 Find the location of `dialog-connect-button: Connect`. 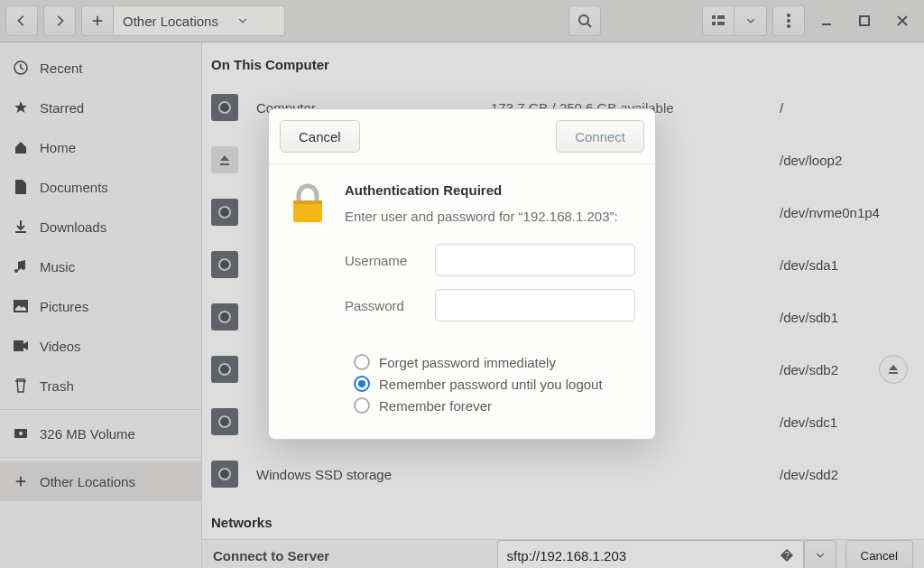

dialog-connect-button: Connect is located at coordinates (600, 136).